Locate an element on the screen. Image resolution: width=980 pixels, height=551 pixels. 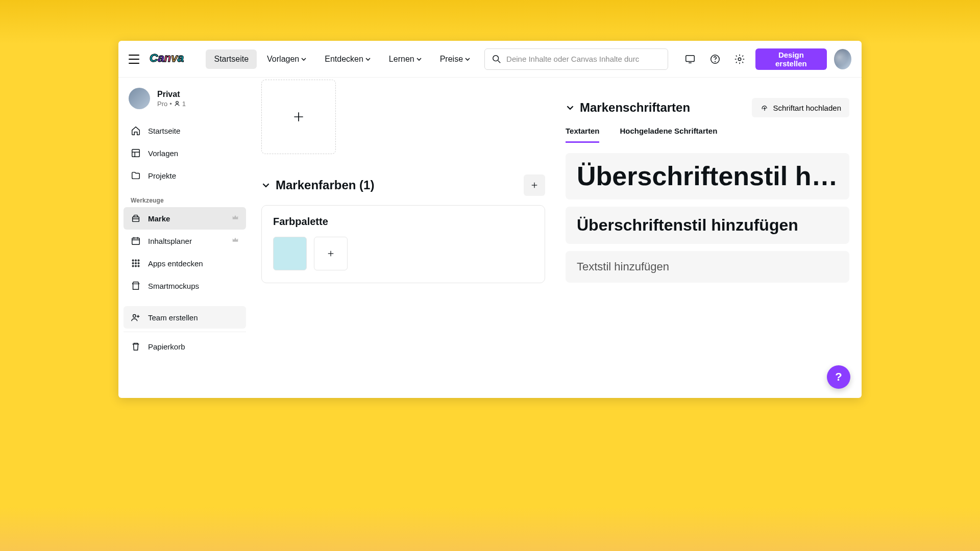
monitor-icon is located at coordinates (690, 59).